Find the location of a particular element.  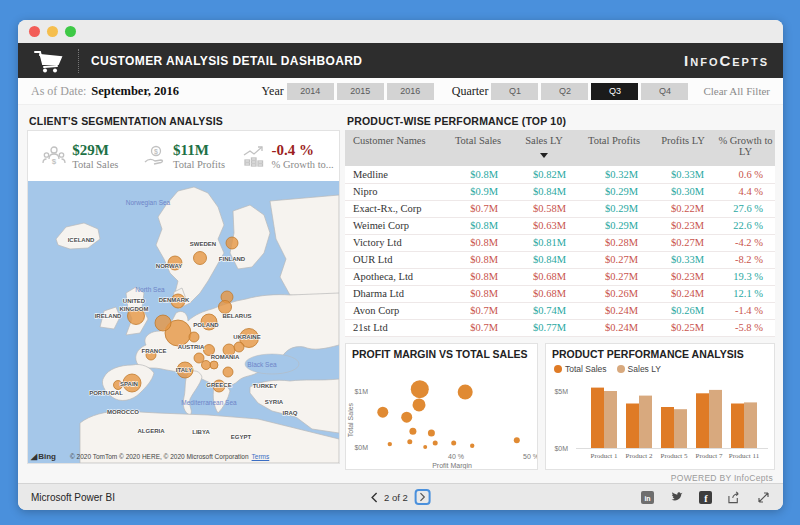

close-window-button is located at coordinates (34, 32).